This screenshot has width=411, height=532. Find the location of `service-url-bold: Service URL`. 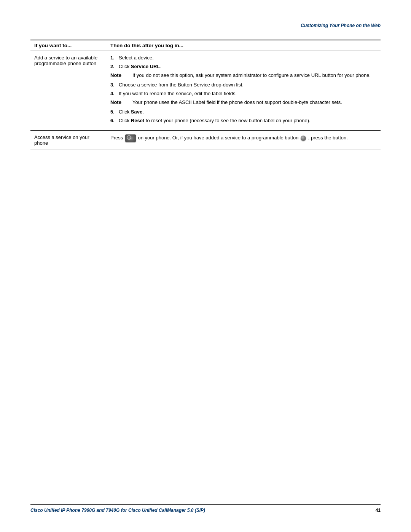

service-url-bold: Service URL is located at coordinates (145, 66).